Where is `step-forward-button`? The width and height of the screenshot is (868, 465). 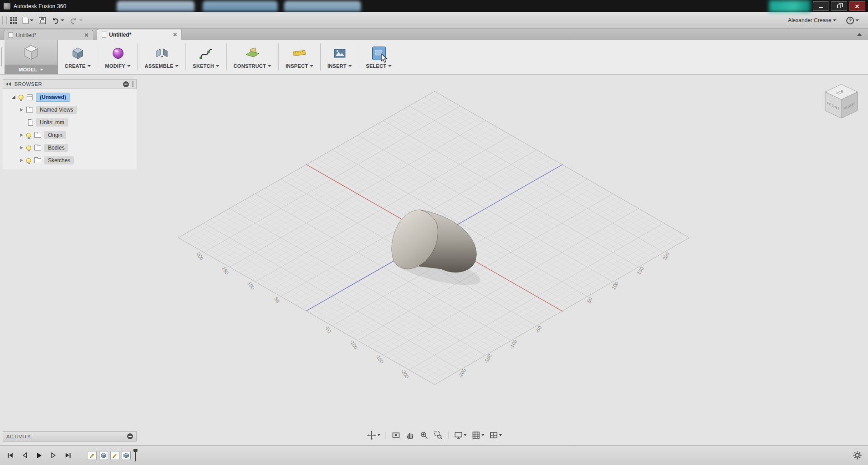
step-forward-button is located at coordinates (53, 456).